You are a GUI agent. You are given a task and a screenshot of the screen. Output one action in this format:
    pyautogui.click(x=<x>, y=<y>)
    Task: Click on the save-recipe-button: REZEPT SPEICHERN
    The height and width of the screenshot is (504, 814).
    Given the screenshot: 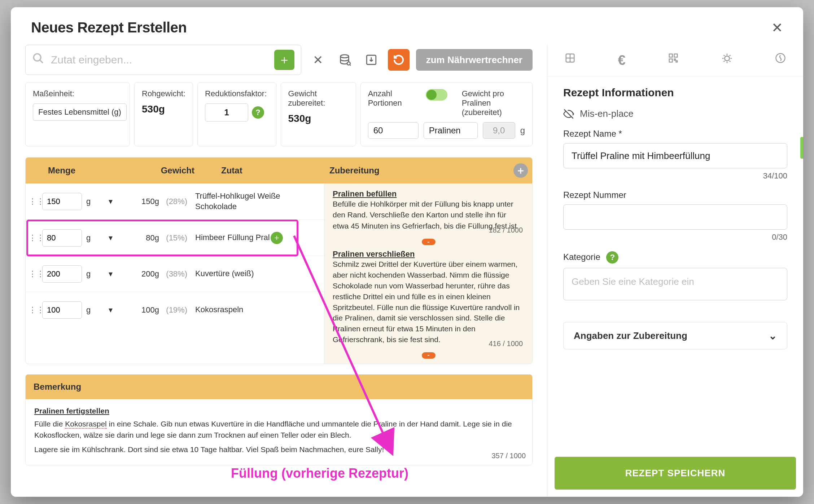 What is the action you would take?
    pyautogui.click(x=675, y=473)
    